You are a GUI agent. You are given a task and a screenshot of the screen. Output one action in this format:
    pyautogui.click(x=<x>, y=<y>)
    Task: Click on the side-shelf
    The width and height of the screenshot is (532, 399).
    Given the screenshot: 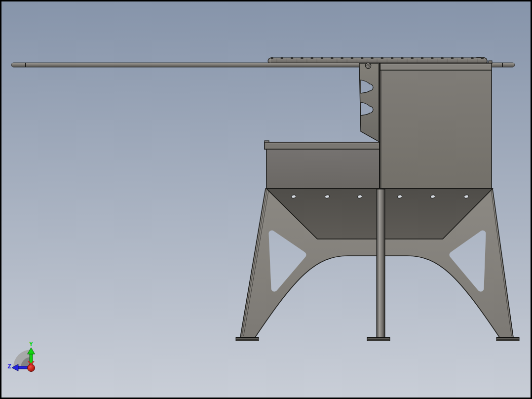 What is the action you would take?
    pyautogui.click(x=322, y=165)
    